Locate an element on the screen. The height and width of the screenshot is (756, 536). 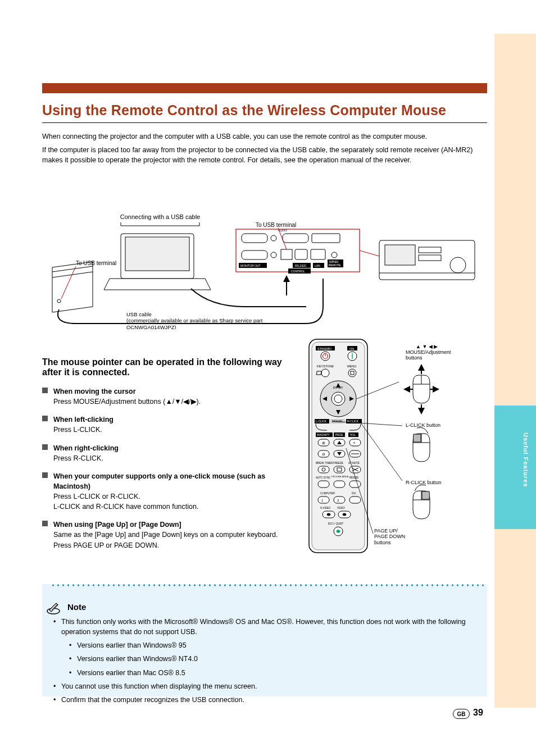
svg-text: PICTURE MODE is located at coordinates (340, 476).